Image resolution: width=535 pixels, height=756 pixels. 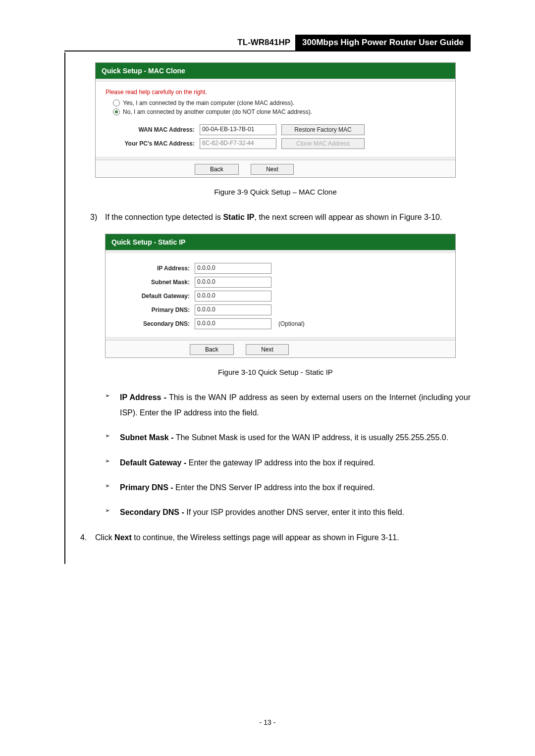 What do you see at coordinates (233, 296) in the screenshot?
I see `default-gateway-input: 0.0.0.0` at bounding box center [233, 296].